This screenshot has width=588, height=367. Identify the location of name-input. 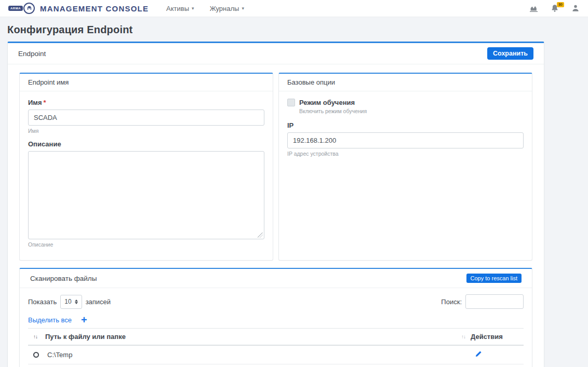
(146, 117).